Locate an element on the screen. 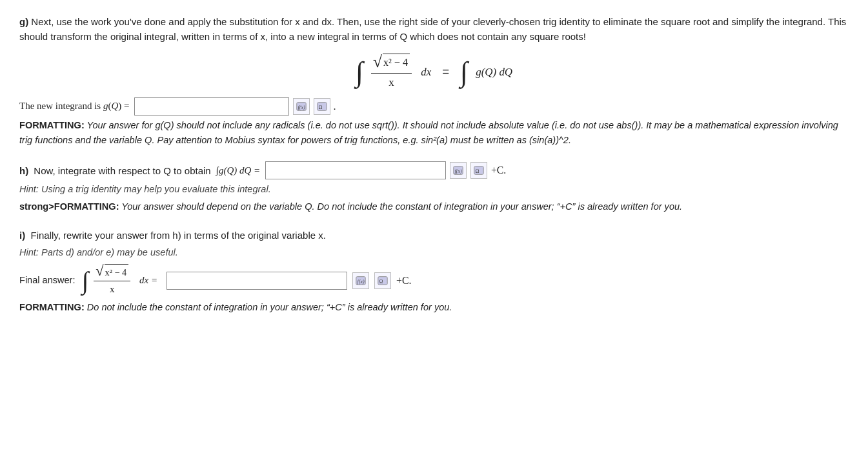 The width and height of the screenshot is (868, 473). part-i-hint: Hint: Parts d) and/or e) may be useful. is located at coordinates (434, 253).